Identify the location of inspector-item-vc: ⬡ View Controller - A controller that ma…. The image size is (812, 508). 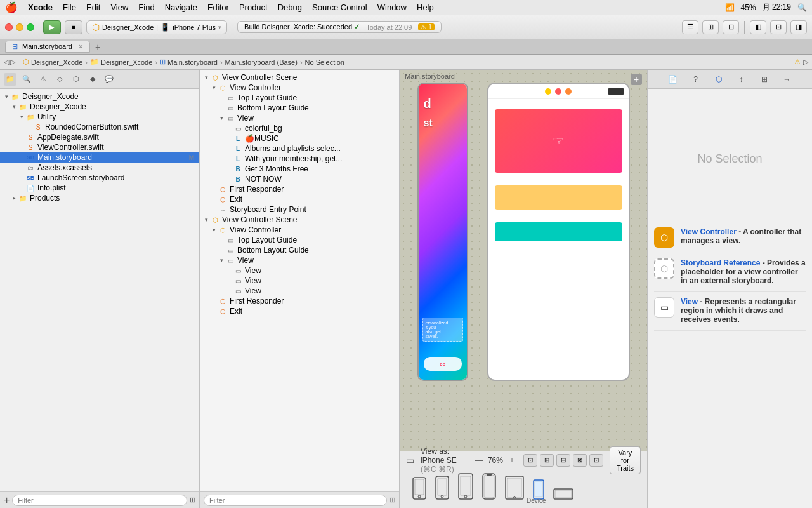
(730, 237).